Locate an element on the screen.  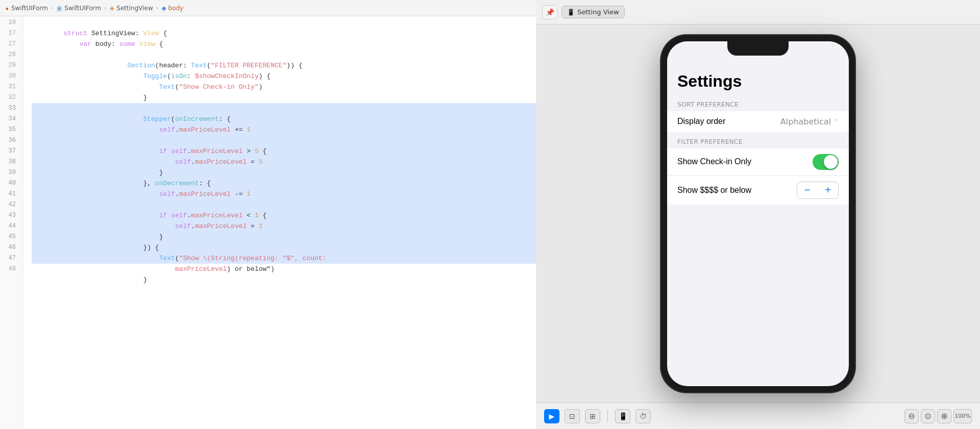
ln-38: 38 is located at coordinates (10, 162).